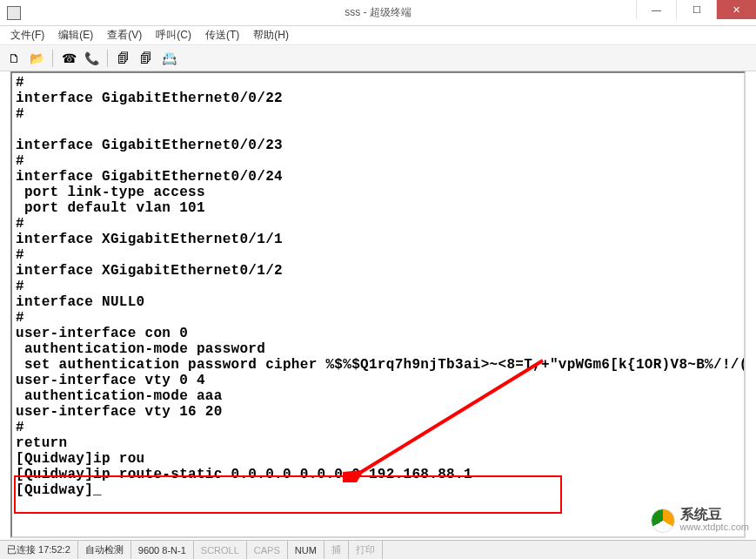 The image size is (756, 559). I want to click on status-scroll: SCROLL, so click(221, 550).